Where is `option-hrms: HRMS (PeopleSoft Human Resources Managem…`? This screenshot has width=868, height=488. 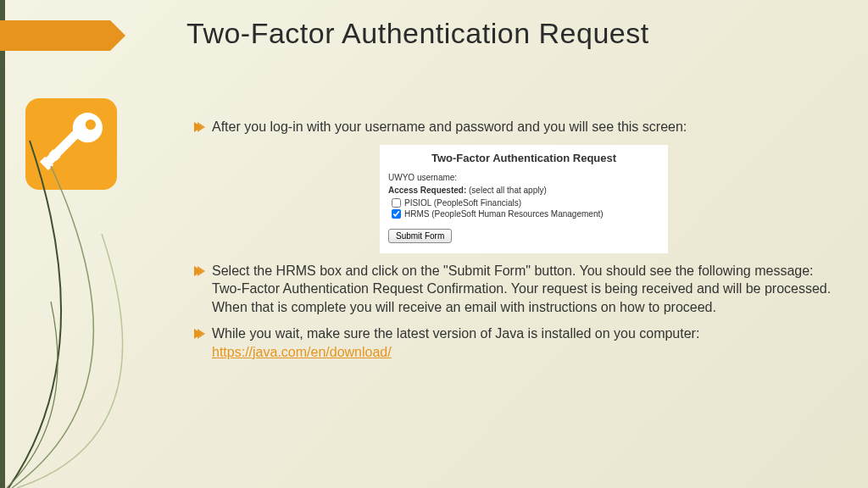
option-hrms: HRMS (PeopleSoft Human Resources Managem… is located at coordinates (526, 214).